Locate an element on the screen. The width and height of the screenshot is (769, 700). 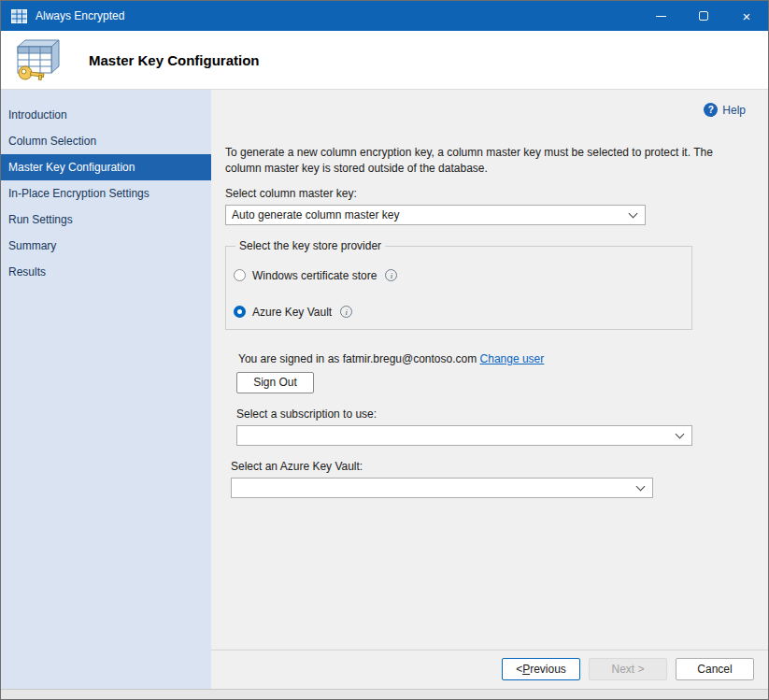
help-link: ? Help is located at coordinates (725, 110).